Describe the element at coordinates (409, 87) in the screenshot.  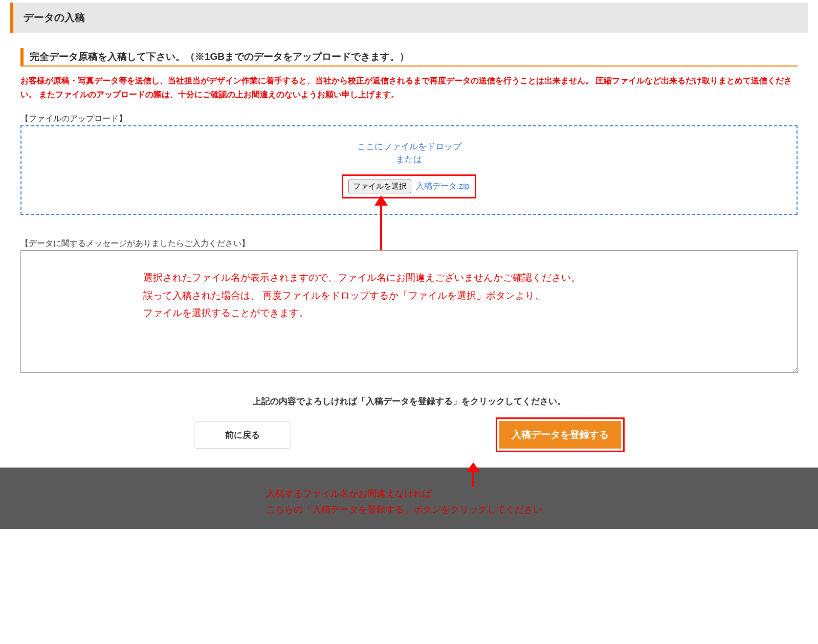
I see `warning-text: お客様が原稿・写真データ等を送信し、当社担当がデザイン作業に着手すると、当社から…` at that location.